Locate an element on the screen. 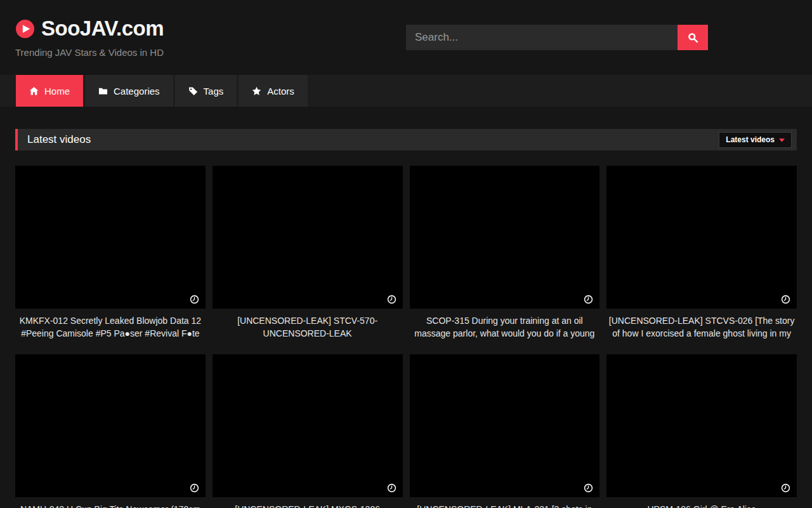 The image size is (812, 508). video-card: NAMH-042 H Cup Big Tits Newcomer (170cm … is located at coordinates (110, 431).